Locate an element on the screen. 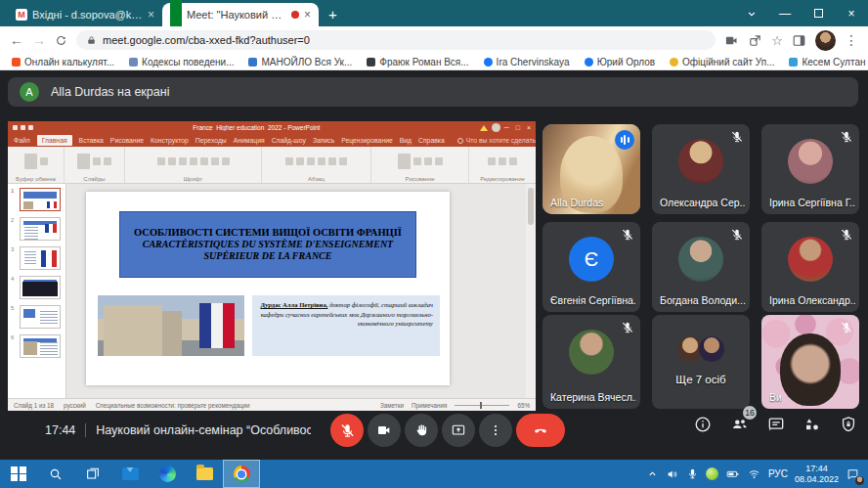 Image resolution: width=868 pixels, height=488 pixels. slide-thumbnail-5: 5 is located at coordinates (37, 317).